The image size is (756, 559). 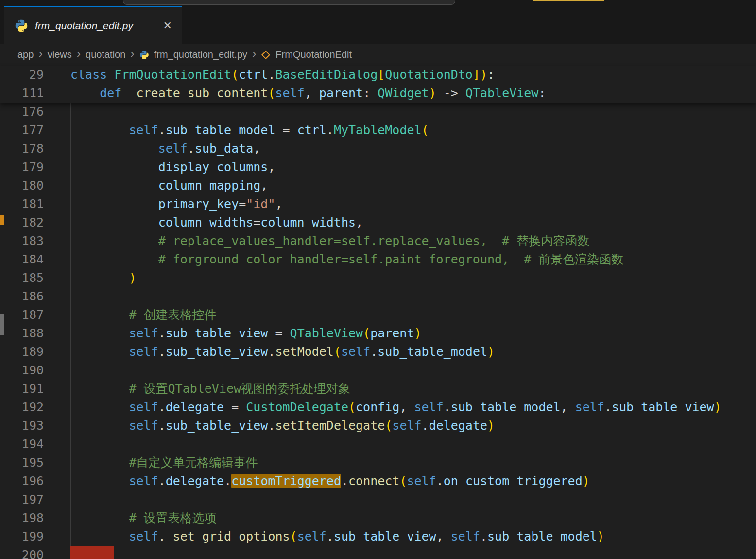 I want to click on line-number: 197, so click(x=22, y=500).